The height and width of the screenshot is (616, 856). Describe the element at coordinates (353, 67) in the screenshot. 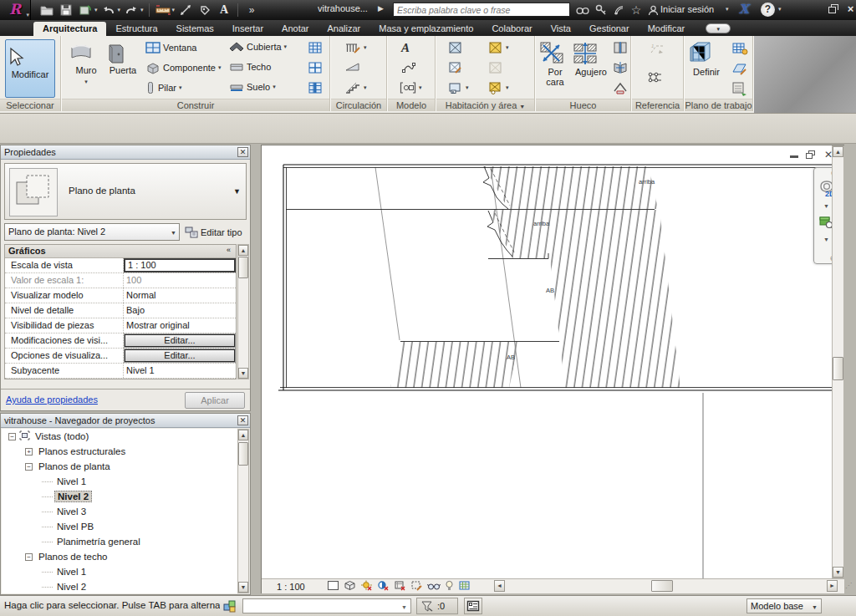

I see `ramp-button` at that location.